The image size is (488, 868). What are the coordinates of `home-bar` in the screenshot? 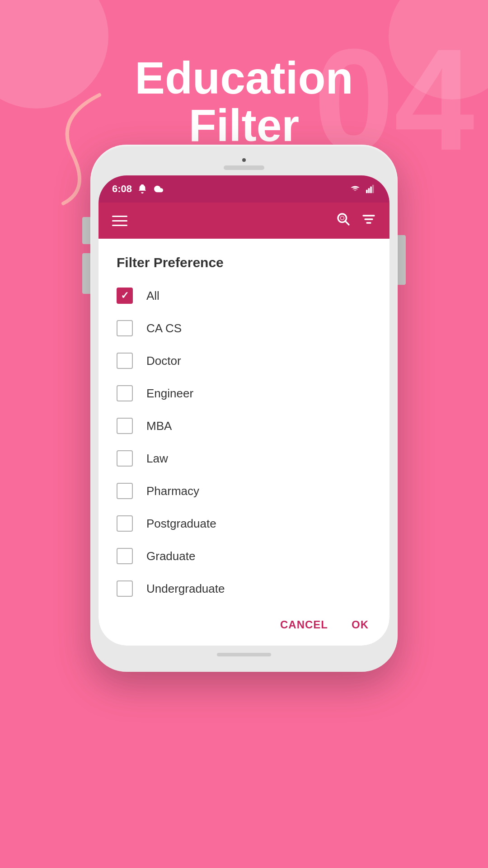 It's located at (244, 655).